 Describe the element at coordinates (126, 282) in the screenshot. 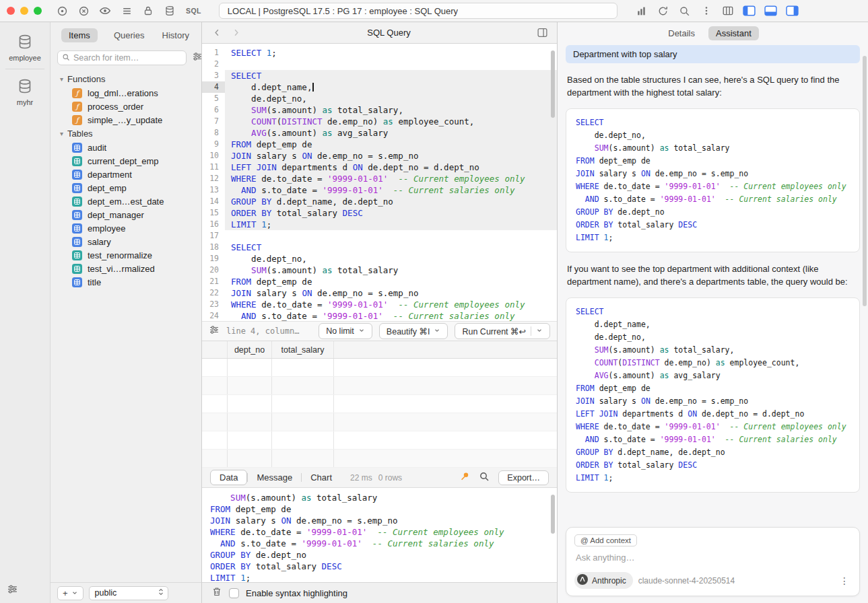

I see `sidebar-item-title: title` at that location.